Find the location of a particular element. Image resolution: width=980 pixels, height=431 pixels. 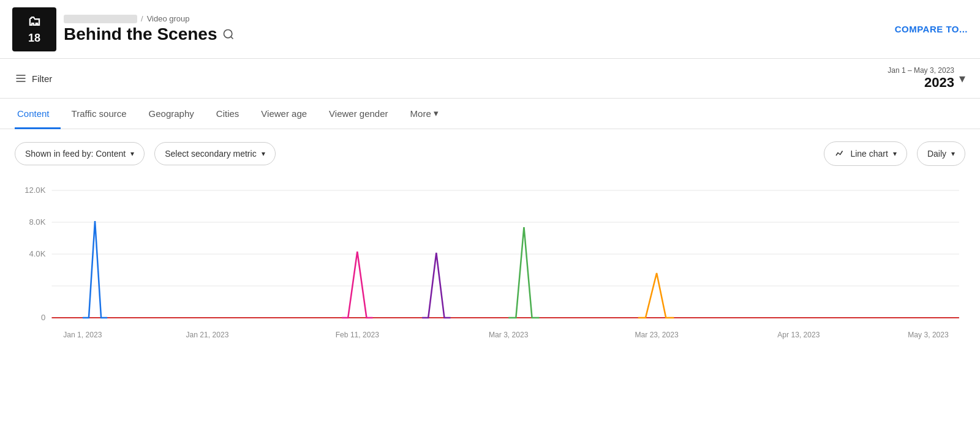

secondary-metric-dropdown: Select secondary metric ▾ is located at coordinates (214, 154).